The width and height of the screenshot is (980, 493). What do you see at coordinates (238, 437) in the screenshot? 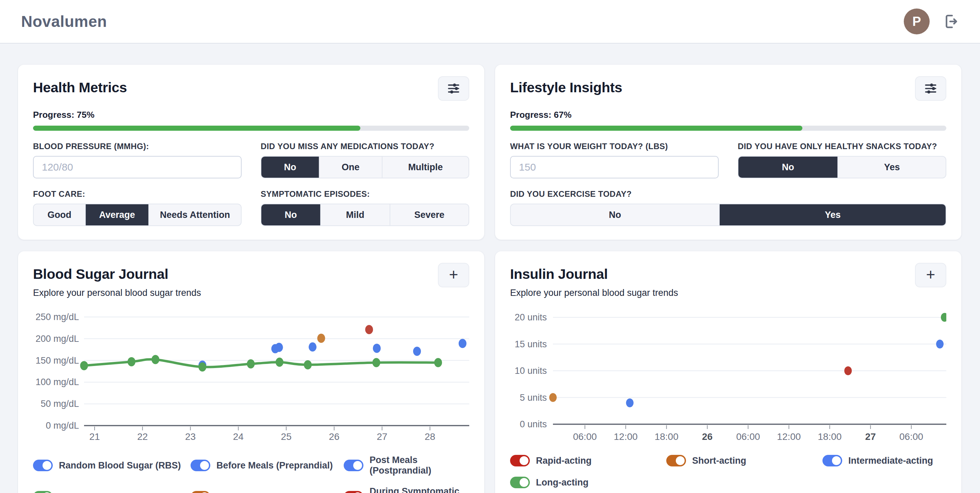
I see `svg-text: 24` at bounding box center [238, 437].